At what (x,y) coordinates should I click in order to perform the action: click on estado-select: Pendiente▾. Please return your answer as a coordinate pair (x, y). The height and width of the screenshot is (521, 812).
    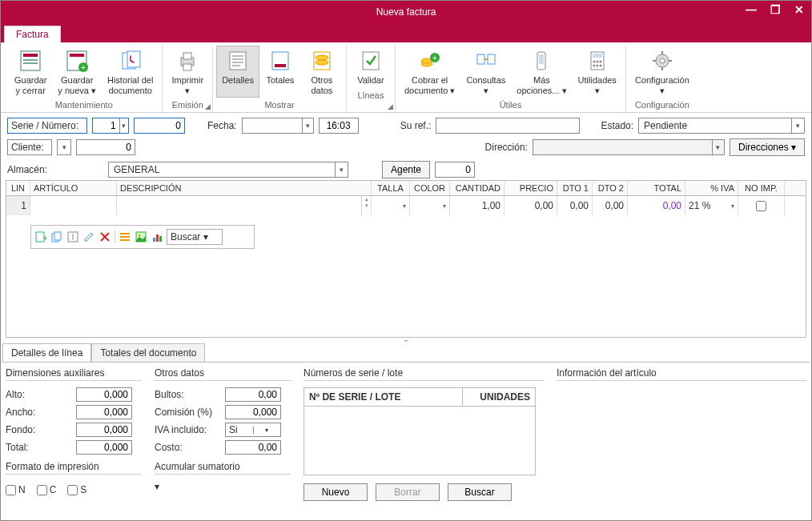
    Looking at the image, I should click on (722, 126).